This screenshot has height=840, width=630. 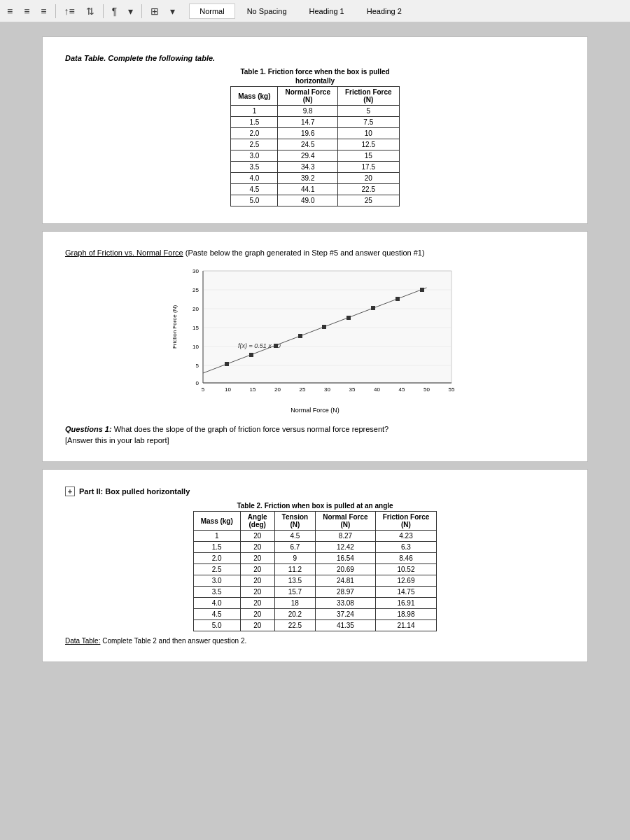 What do you see at coordinates (384, 11) in the screenshot?
I see `style-heading2: Heading 2` at bounding box center [384, 11].